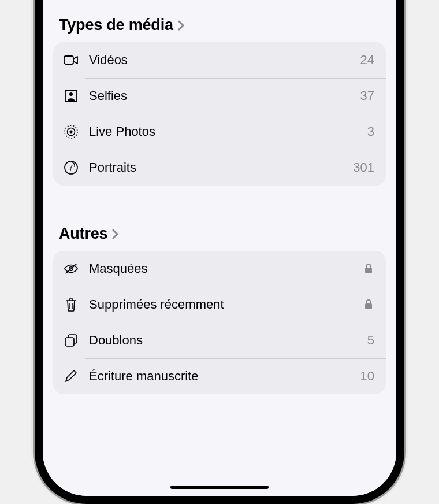 The height and width of the screenshot is (504, 439). Describe the element at coordinates (223, 340) in the screenshot. I see `row-label: Doublons` at that location.